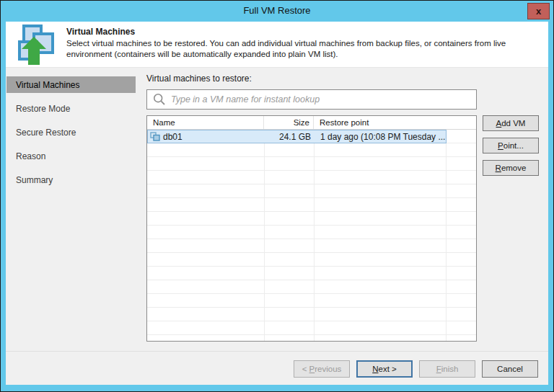  What do you see at coordinates (538, 12) in the screenshot?
I see `close-button: x` at bounding box center [538, 12].